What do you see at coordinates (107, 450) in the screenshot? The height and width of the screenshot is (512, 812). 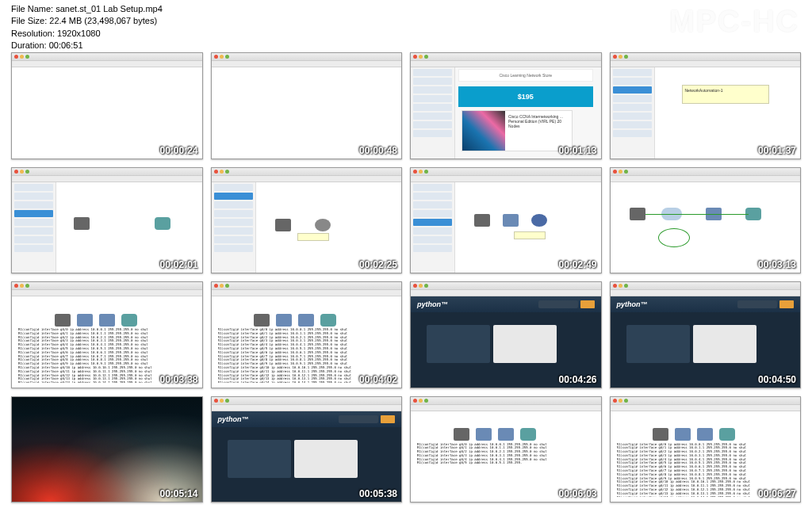 I see `highway-image` at bounding box center [107, 450].